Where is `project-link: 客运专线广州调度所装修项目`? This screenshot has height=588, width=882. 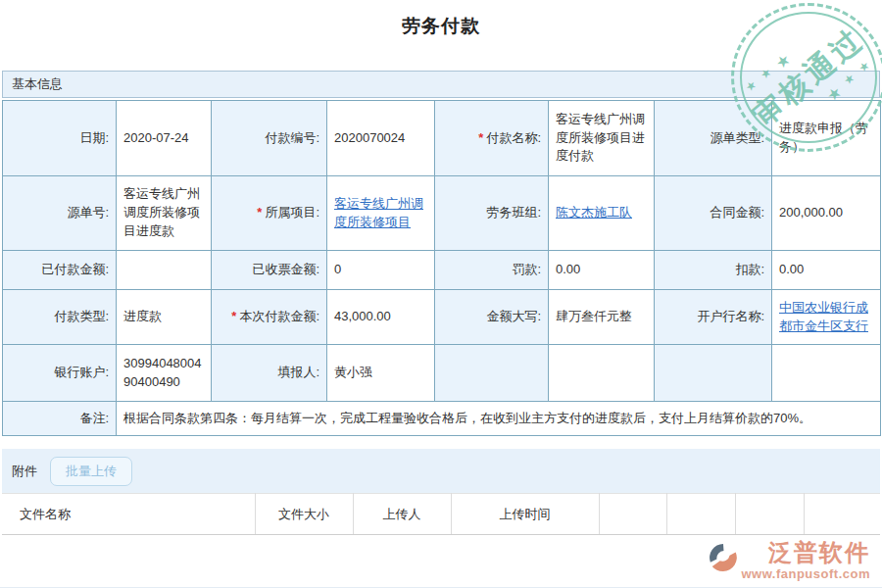
project-link: 客运专线广州调度所装修项目 is located at coordinates (378, 213).